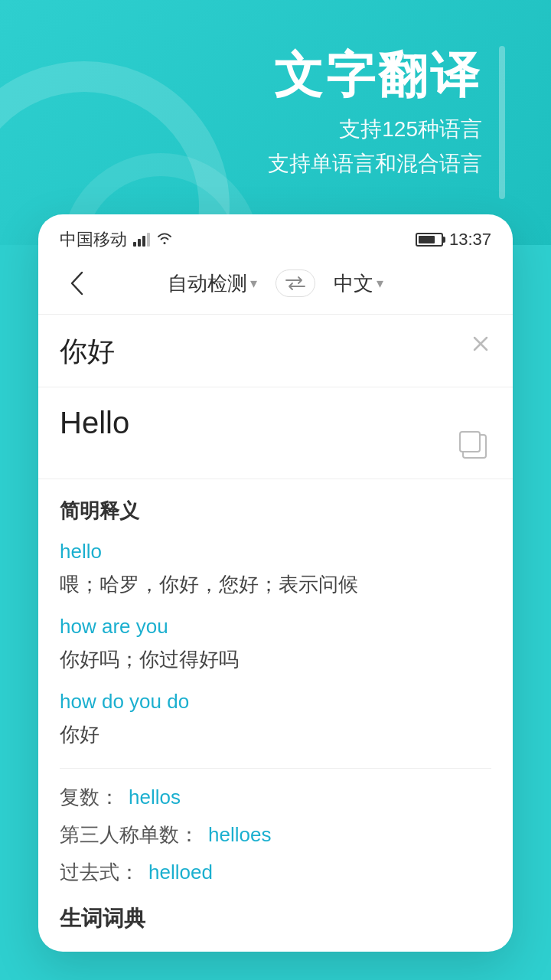  What do you see at coordinates (276, 585) in the screenshot?
I see `dict-meaning-1: 喂；哈罗，你好，您好；表示问候` at bounding box center [276, 585].